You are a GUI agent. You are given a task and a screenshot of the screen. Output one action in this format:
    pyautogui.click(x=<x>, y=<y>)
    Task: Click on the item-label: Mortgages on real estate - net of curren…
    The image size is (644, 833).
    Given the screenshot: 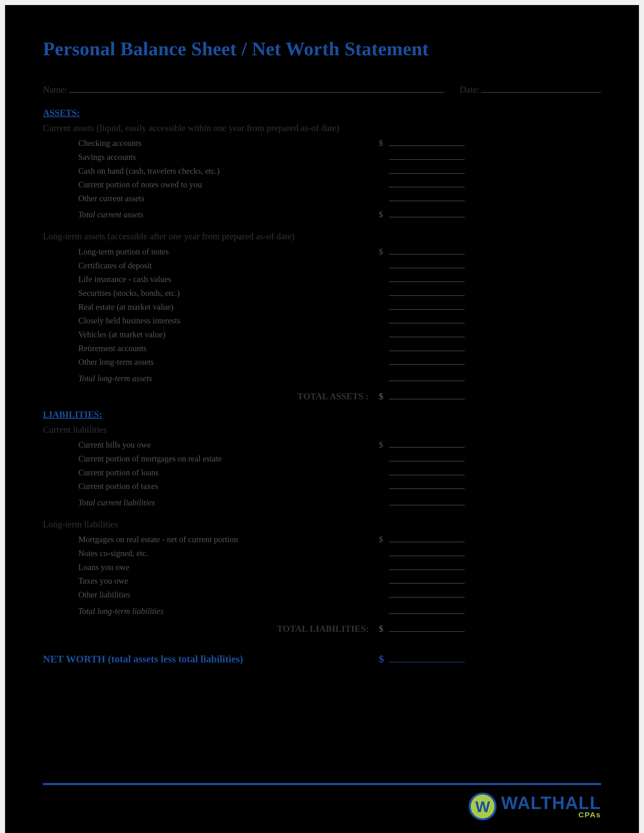 What is the action you would take?
    pyautogui.click(x=211, y=539)
    